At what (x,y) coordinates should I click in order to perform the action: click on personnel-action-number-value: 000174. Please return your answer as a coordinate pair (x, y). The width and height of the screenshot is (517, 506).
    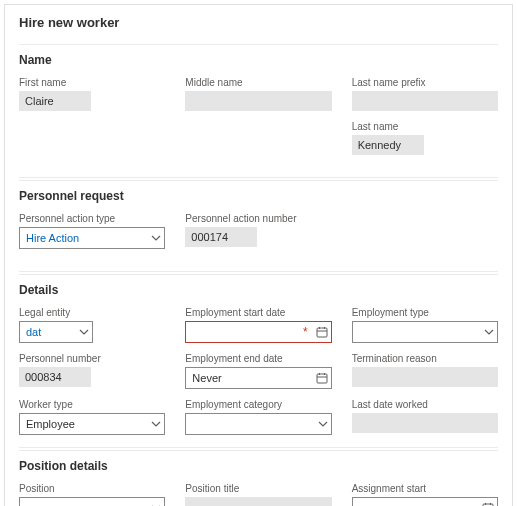
    Looking at the image, I should click on (221, 237).